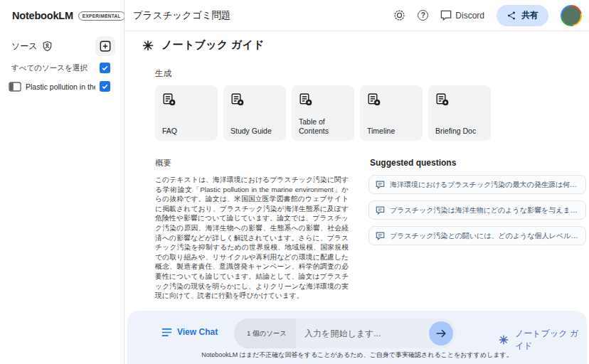 The width and height of the screenshot is (589, 364). Describe the element at coordinates (60, 87) in the screenshot. I see `source-list-item: Plastic pollution in the...` at that location.